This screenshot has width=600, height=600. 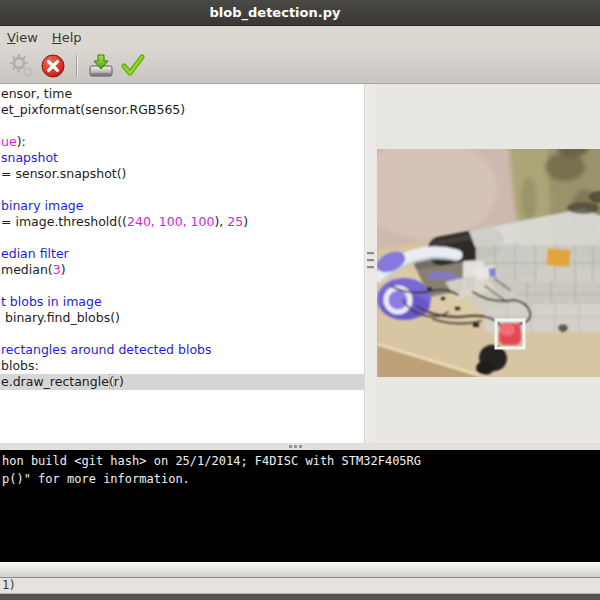 What do you see at coordinates (53, 66) in the screenshot?
I see `stop-button` at bounding box center [53, 66].